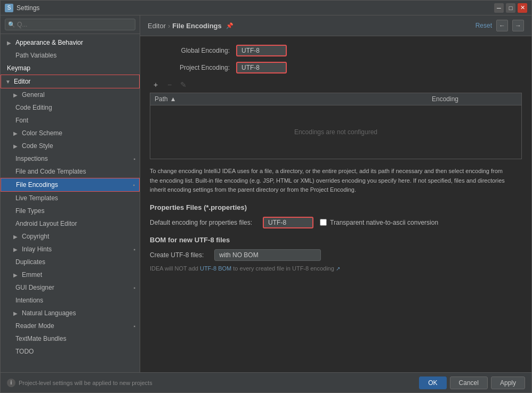 The height and width of the screenshot is (393, 532). What do you see at coordinates (499, 8) in the screenshot?
I see `minimize-button: ─` at bounding box center [499, 8].